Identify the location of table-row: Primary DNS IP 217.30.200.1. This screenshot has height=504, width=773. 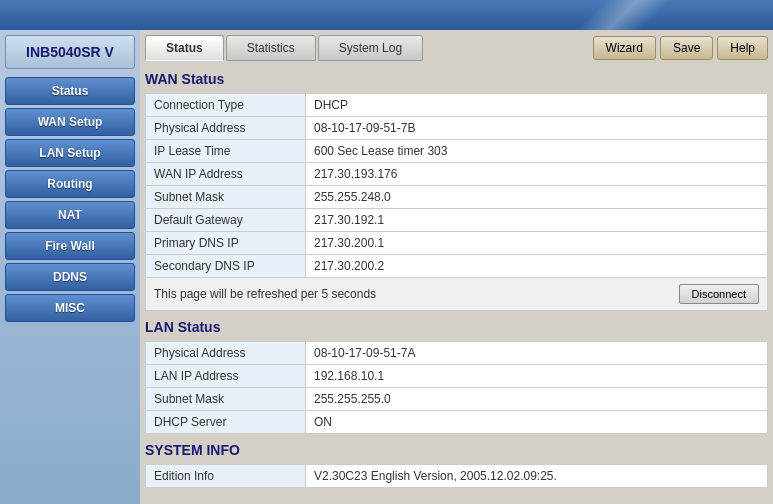
(457, 244).